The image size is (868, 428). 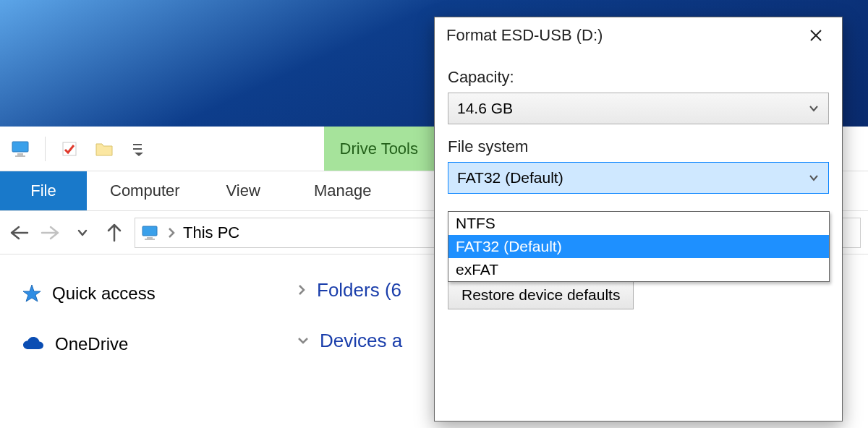 I want to click on capacity-label: Capacity:, so click(x=638, y=77).